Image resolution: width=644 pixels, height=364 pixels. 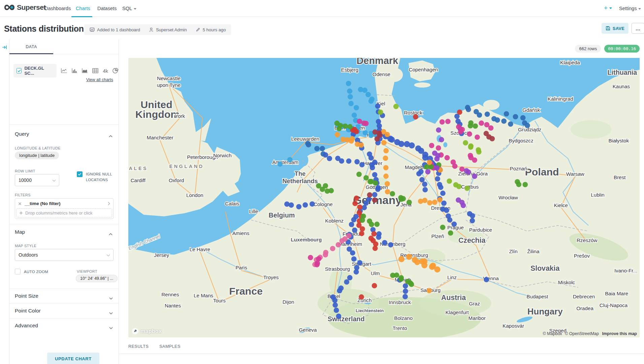 What do you see at coordinates (9, 7) in the screenshot?
I see `infinity-logo-icon` at bounding box center [9, 7].